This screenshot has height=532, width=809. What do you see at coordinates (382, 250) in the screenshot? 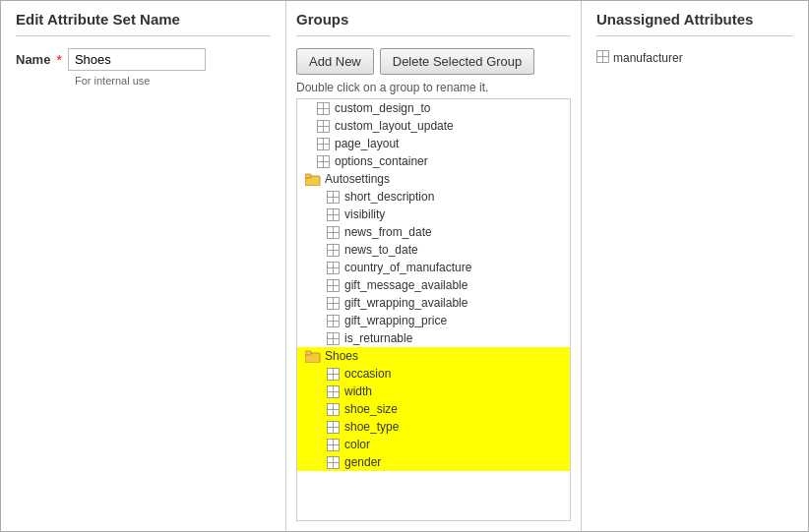
I see `tree-item-label: news_to_date` at bounding box center [382, 250].